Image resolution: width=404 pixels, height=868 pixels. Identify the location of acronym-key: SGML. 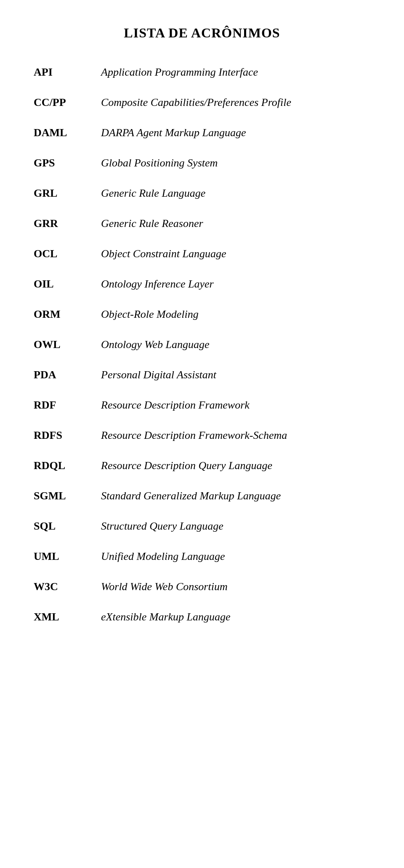
(67, 496).